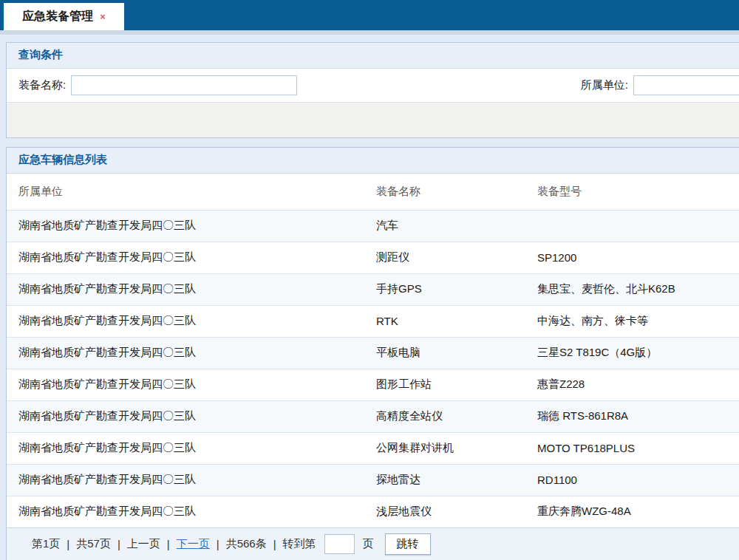 The image size is (739, 560). What do you see at coordinates (686, 86) in the screenshot?
I see `unit-input` at bounding box center [686, 86].